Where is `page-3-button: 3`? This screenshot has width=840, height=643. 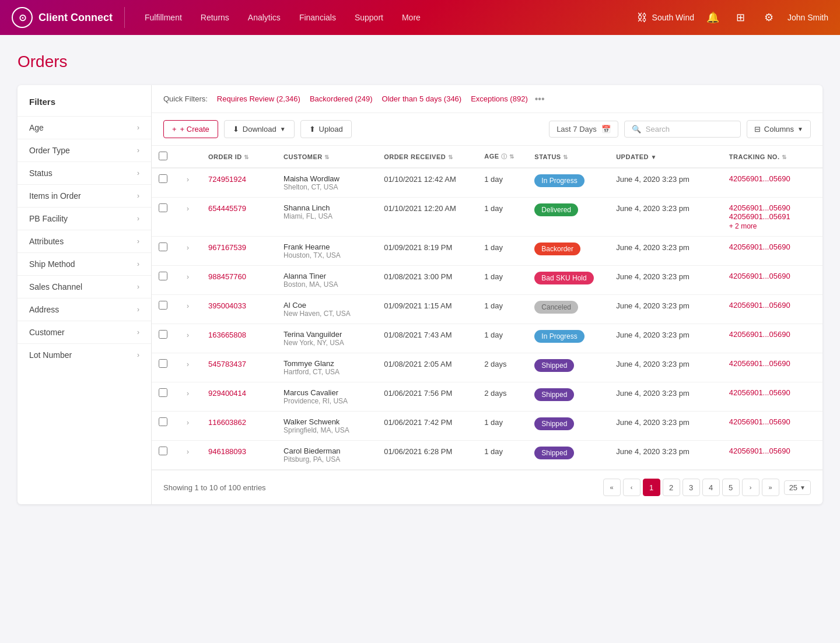 page-3-button: 3 is located at coordinates (691, 487).